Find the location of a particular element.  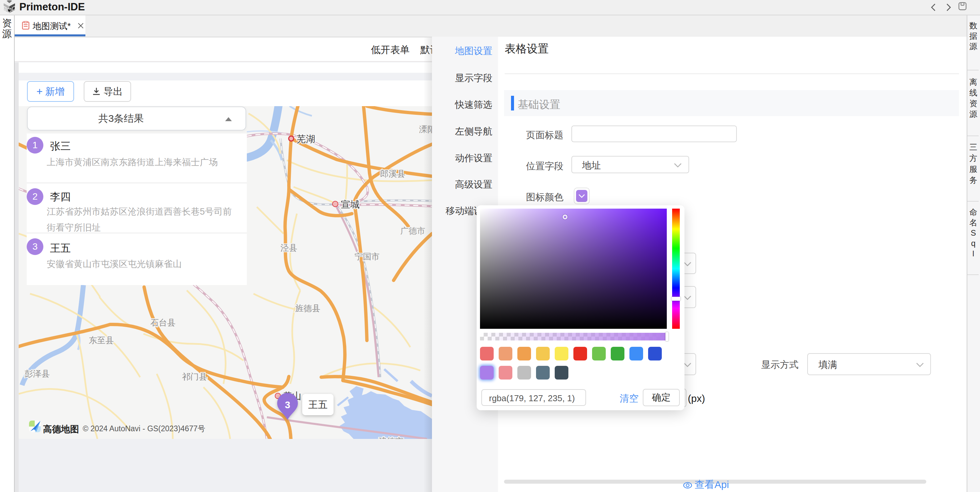

svg-text: 王五 is located at coordinates (318, 404).